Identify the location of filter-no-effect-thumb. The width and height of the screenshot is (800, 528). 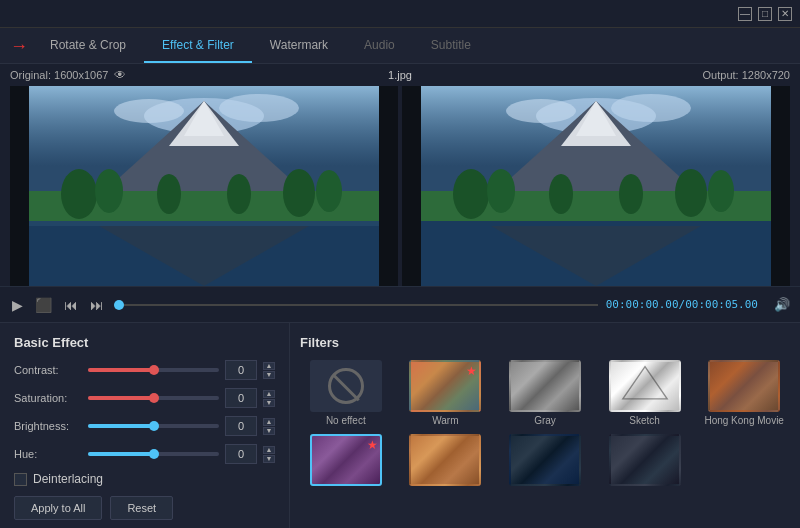
(346, 386).